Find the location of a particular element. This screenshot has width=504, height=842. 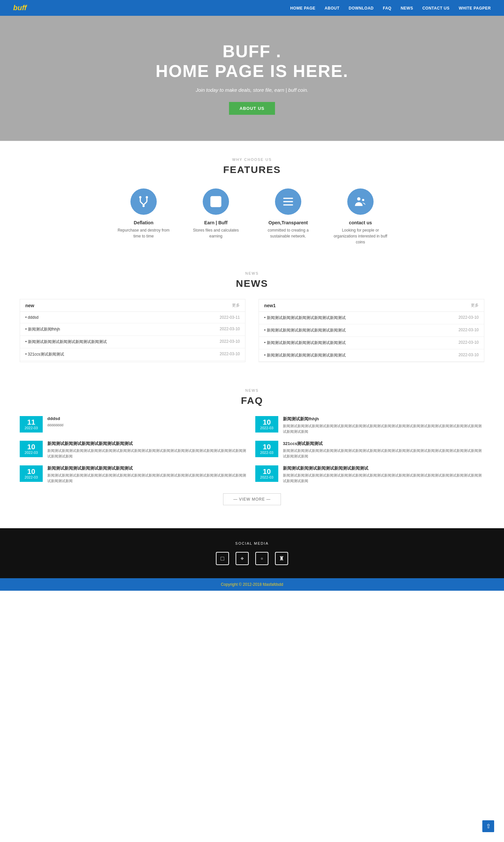

feature-desc: committed to creating a sustainable netw… is located at coordinates (288, 233).